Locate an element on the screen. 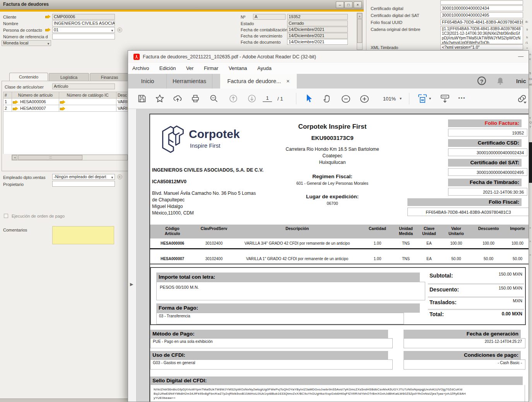 The image size is (532, 402). bell-icon is located at coordinates (500, 81).